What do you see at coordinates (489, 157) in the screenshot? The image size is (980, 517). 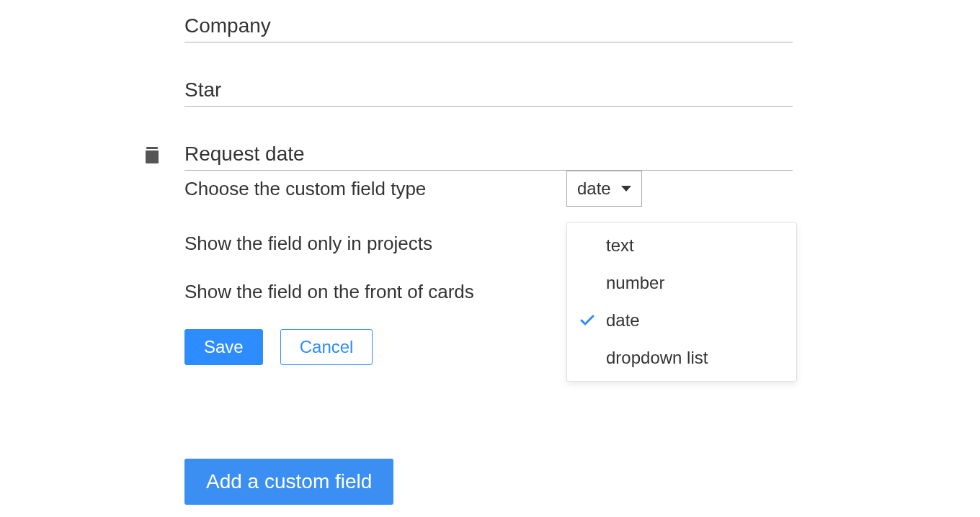 I see `field-title: Request date` at bounding box center [489, 157].